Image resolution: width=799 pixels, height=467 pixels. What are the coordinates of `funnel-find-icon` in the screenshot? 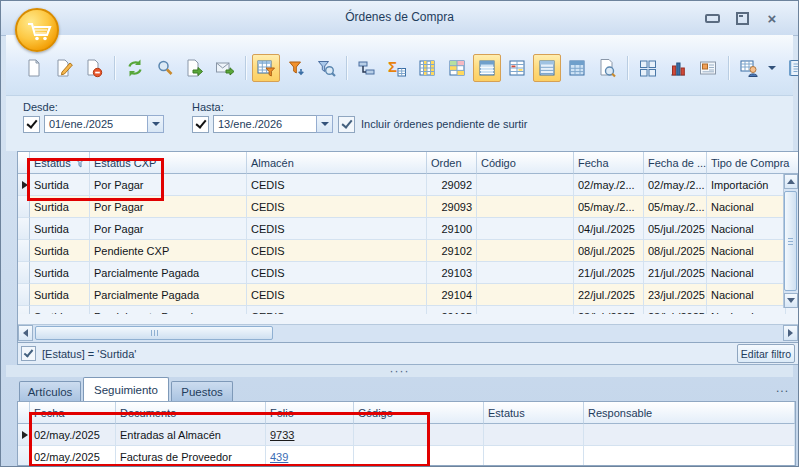 It's located at (326, 68).